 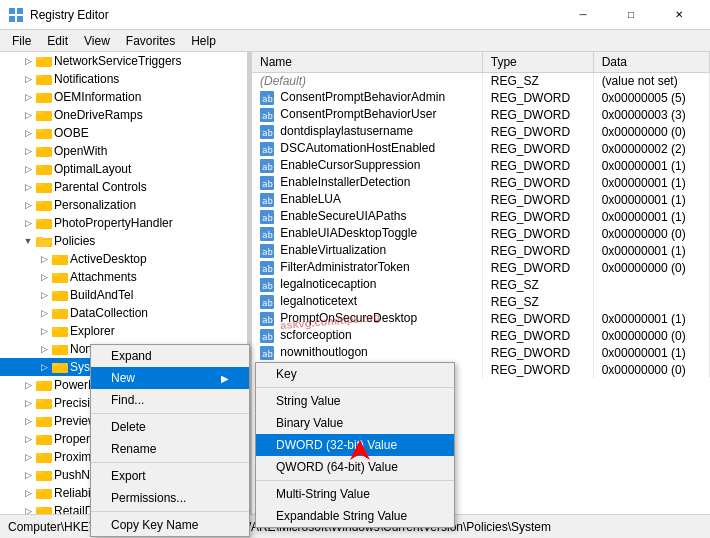 What do you see at coordinates (170, 525) in the screenshot?
I see `ctx-copy-key-name: Copy Key Name` at bounding box center [170, 525].